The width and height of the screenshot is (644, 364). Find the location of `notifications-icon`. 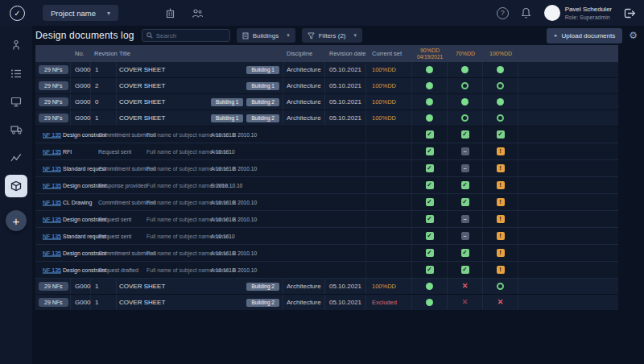

notifications-icon is located at coordinates (526, 13).